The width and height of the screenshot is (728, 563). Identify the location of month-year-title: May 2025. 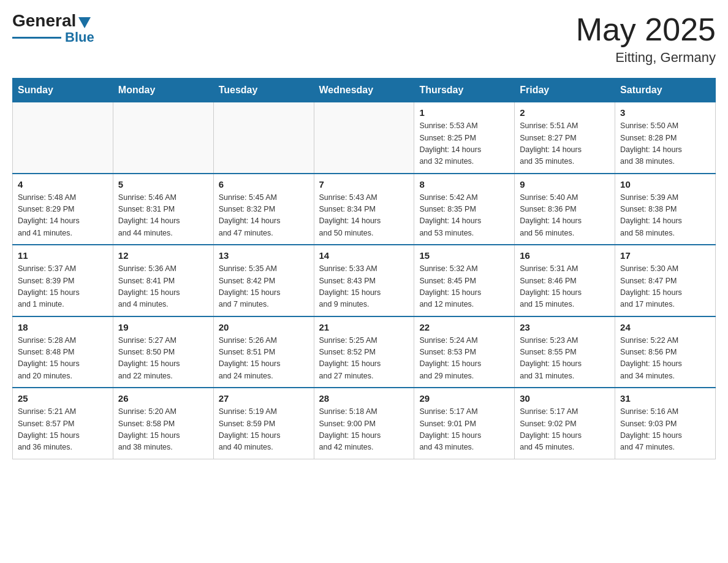
(646, 29).